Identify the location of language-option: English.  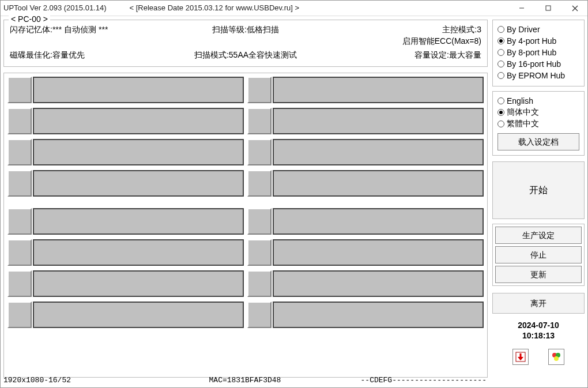
(538, 101).